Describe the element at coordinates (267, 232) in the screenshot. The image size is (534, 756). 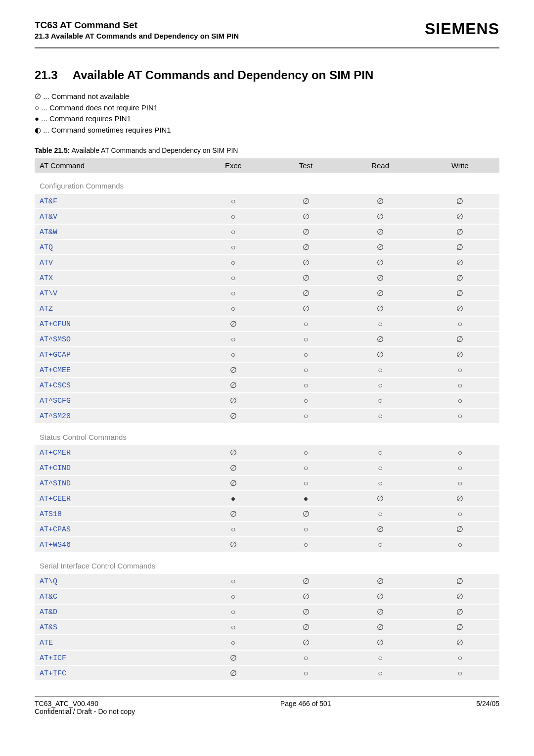
I see `table-row: AT&W○∅∅∅` at that location.